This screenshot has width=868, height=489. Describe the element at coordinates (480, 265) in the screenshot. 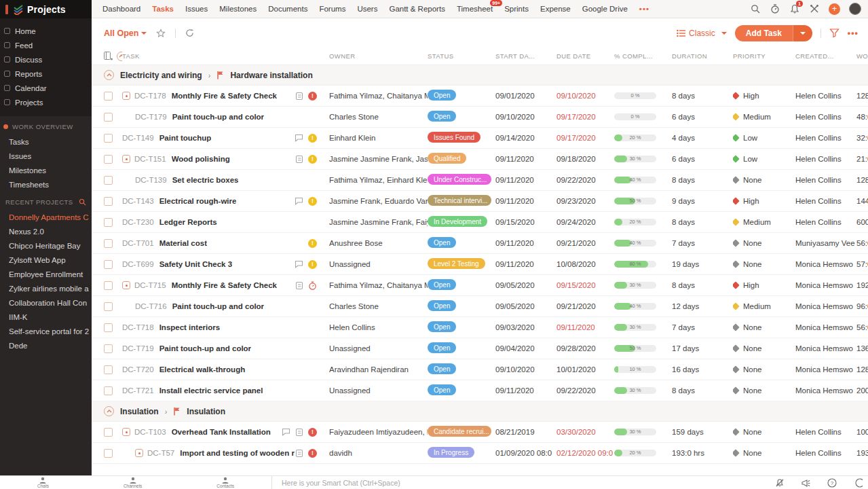

I see `task-row: DC-T699Safety Unit Check 3!UnassignedLev…` at that location.